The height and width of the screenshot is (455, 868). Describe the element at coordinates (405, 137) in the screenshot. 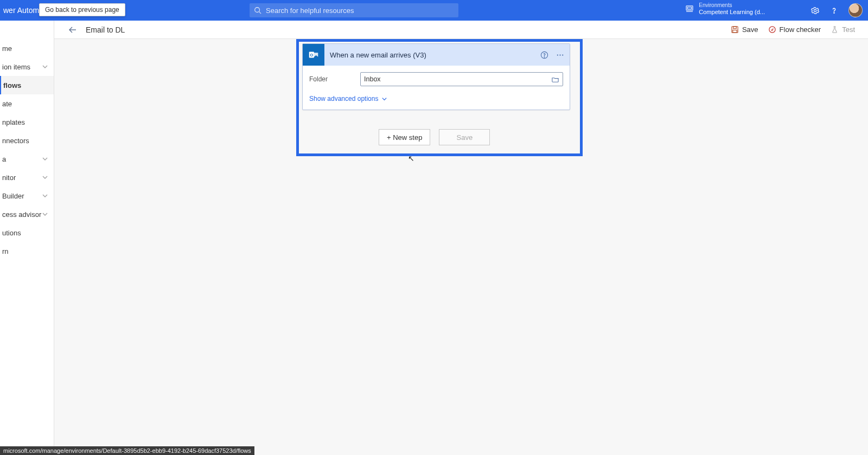

I see `new-step-button: + New step` at that location.